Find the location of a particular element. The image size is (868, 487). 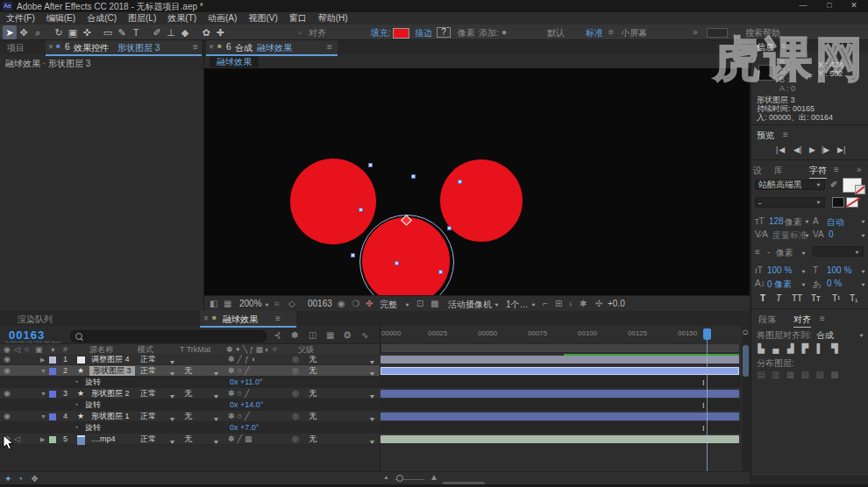

next-frame-button: |▶ is located at coordinates (826, 150).